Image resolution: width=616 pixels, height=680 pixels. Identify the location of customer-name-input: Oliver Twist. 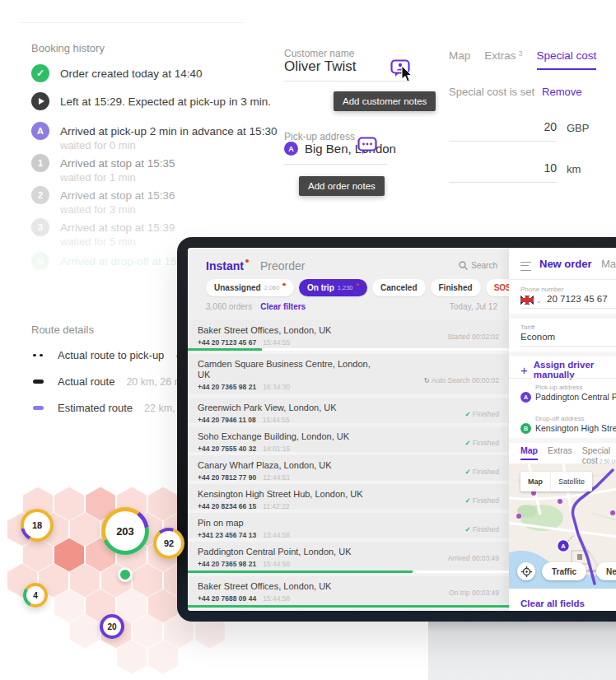
(320, 67).